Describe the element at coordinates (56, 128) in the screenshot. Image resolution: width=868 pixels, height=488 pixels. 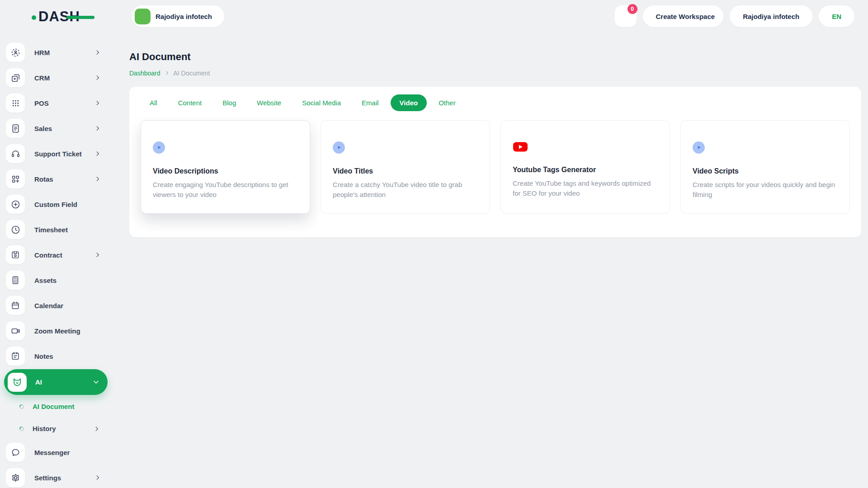
I see `sidebar-item-sales: Sales` at that location.